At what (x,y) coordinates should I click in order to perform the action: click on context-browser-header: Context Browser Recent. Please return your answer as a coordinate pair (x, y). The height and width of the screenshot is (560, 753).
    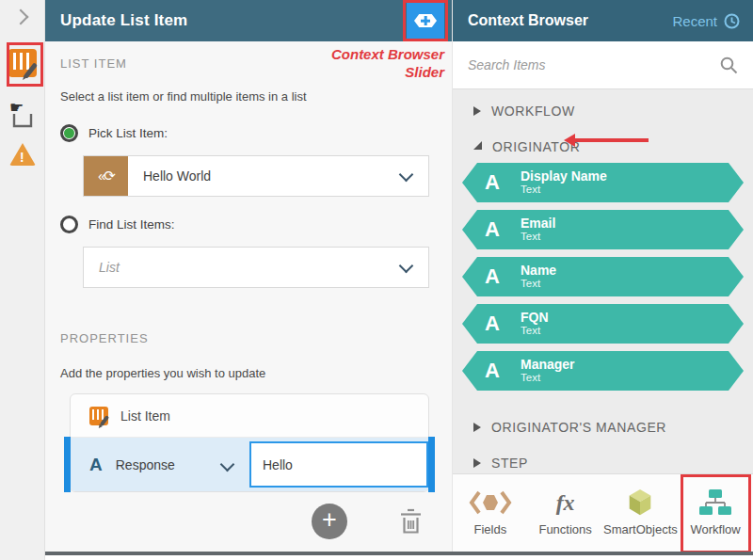
    Looking at the image, I should click on (602, 21).